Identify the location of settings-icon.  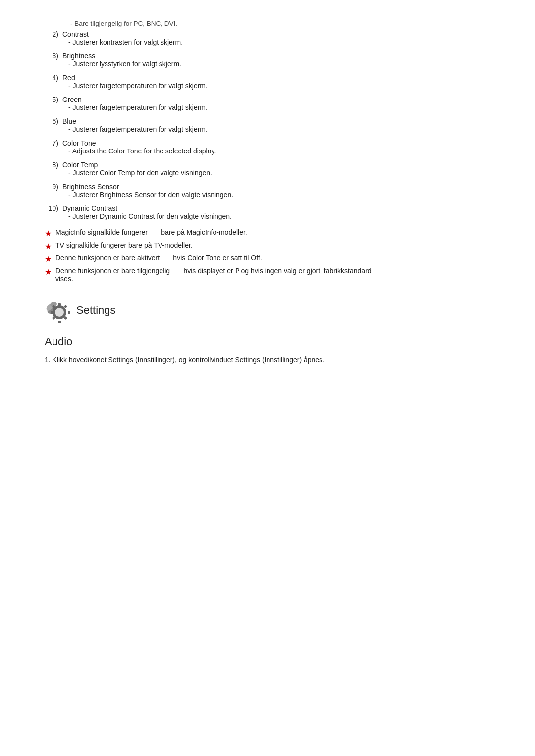
(57, 310).